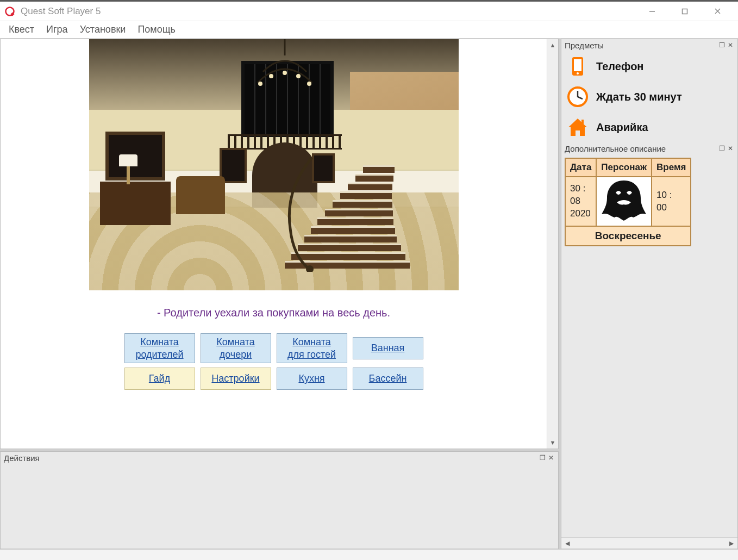  Describe the element at coordinates (312, 348) in the screenshot. I see `nav-guest-room: Комнатадля гостей` at that location.